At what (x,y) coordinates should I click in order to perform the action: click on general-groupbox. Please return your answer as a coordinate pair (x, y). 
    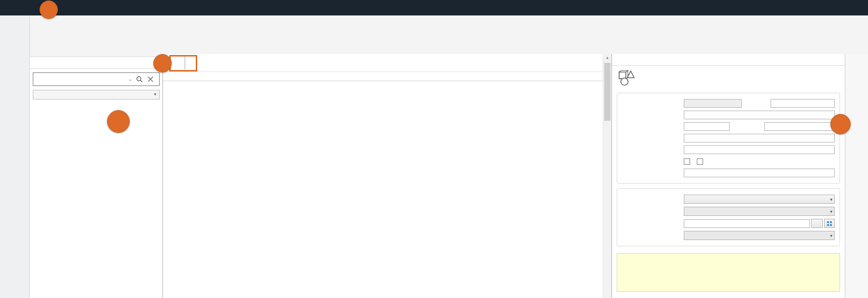
    Looking at the image, I should click on (728, 138).